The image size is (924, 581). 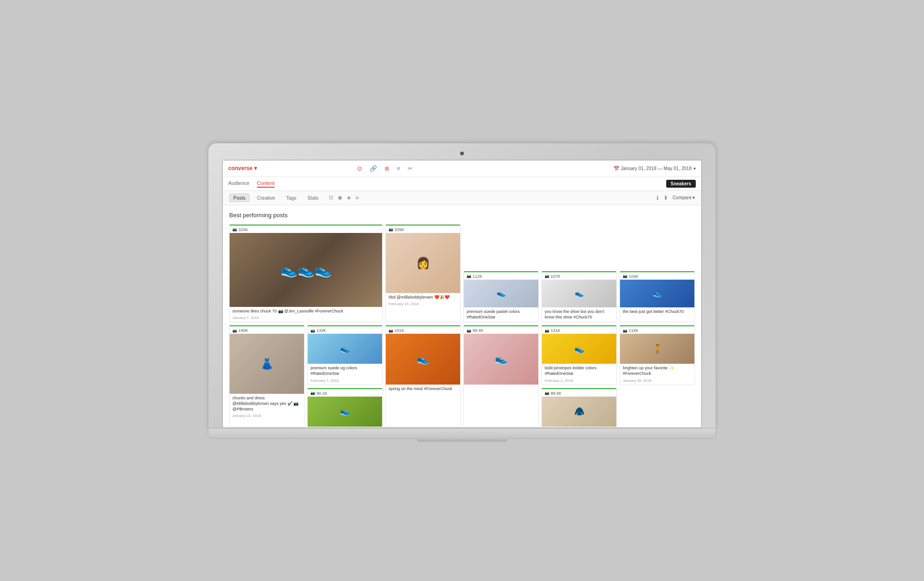 What do you see at coordinates (423, 376) in the screenshot?
I see `post-card-7: 📷 101K 👟 spring on the mind #ForeverChuc…` at bounding box center [423, 376].